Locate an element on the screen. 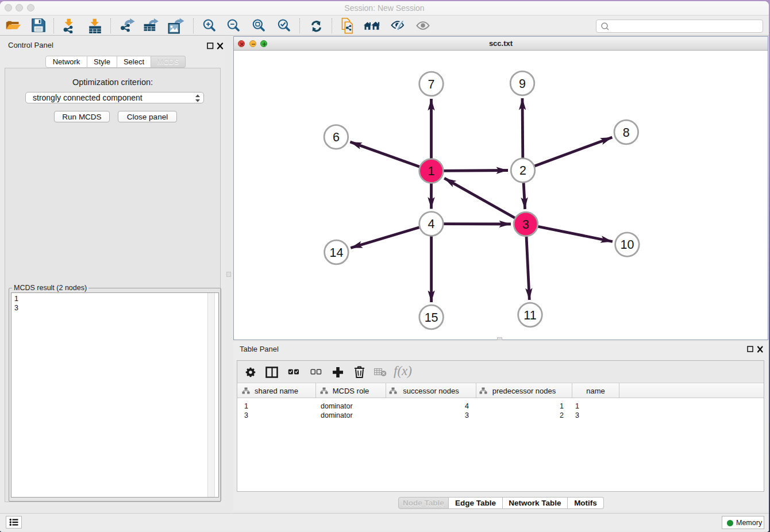 Image resolution: width=770 pixels, height=532 pixels. svg-text: 10 is located at coordinates (627, 245).